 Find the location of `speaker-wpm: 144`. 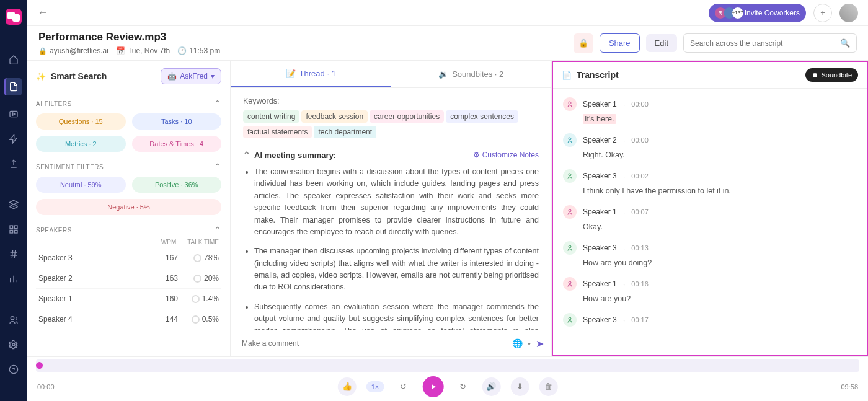

speaker-wpm: 144 is located at coordinates (164, 319).